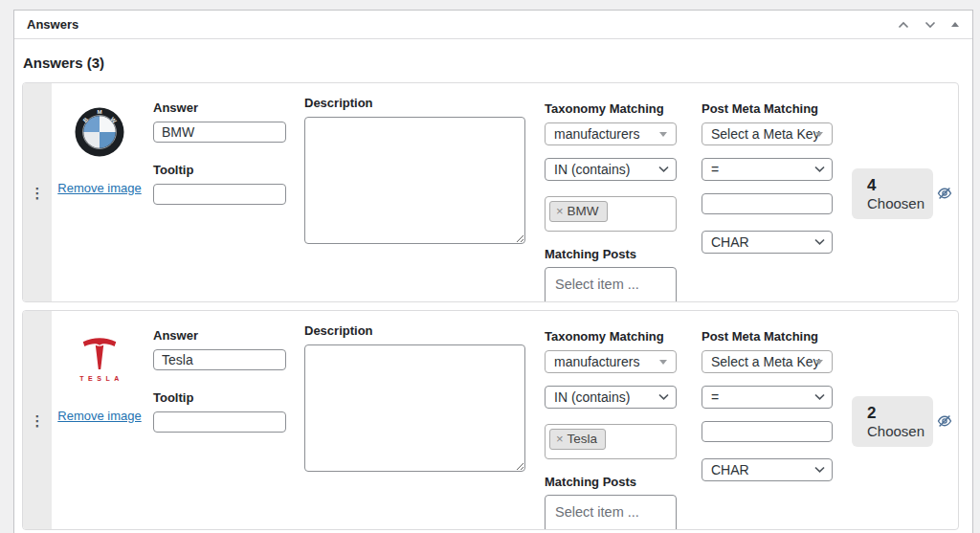 This screenshot has width=980, height=533. Describe the element at coordinates (100, 360) in the screenshot. I see `tesla-logo: TESLA` at that location.